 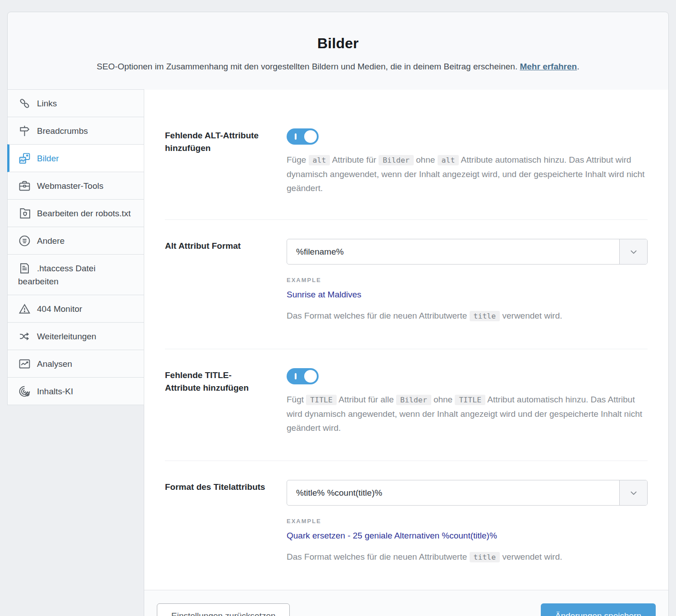 What do you see at coordinates (338, 51) in the screenshot?
I see `page-header: Bilder SEO-Optionen im Zusammenhang mit …` at bounding box center [338, 51].